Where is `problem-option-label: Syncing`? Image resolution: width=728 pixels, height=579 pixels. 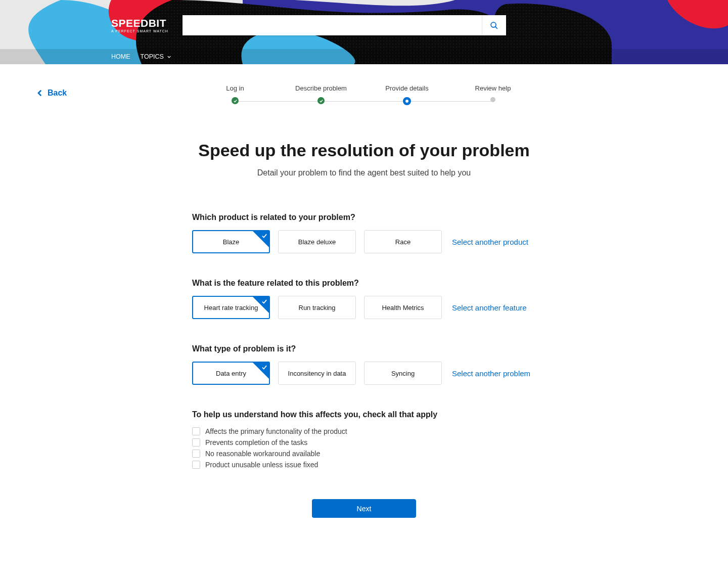 problem-option-label: Syncing is located at coordinates (403, 373).